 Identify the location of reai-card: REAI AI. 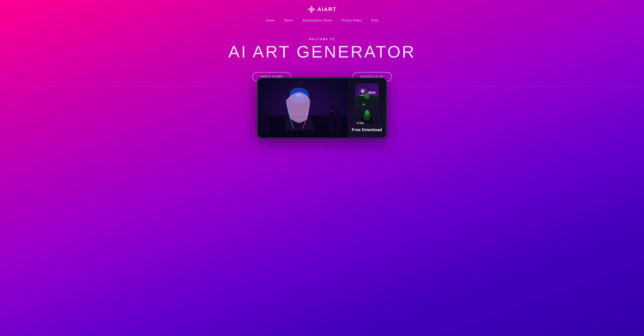
(367, 95).